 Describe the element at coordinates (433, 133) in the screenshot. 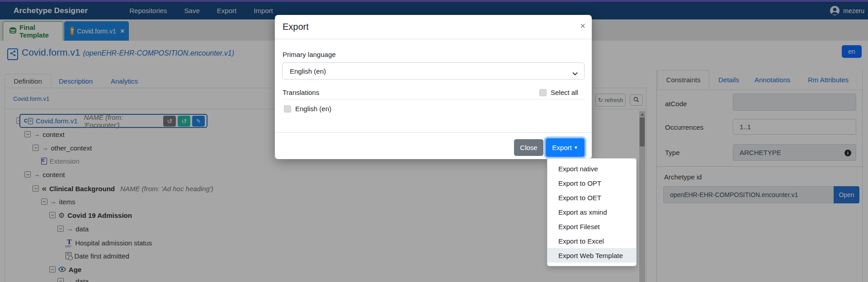

I see `modal-footer-divider` at that location.